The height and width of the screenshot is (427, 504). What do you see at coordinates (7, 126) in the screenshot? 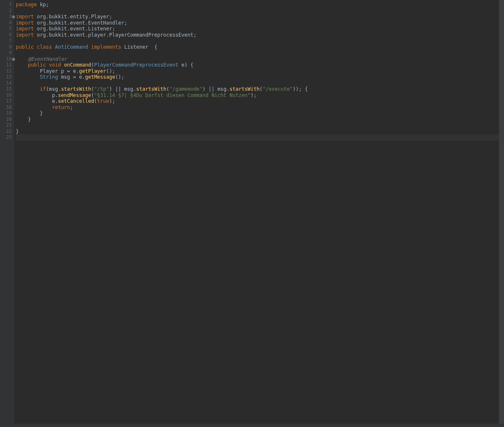
I see `gutter-line: 21` at bounding box center [7, 126].